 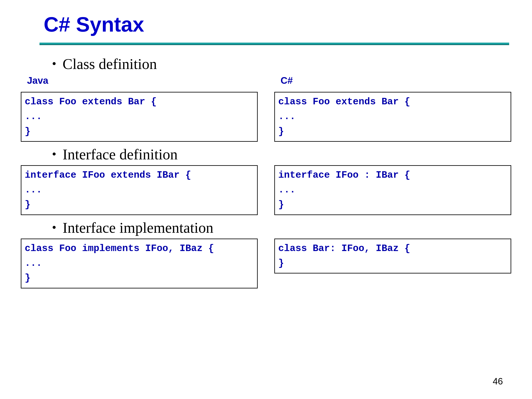 I want to click on code-class-csharp: class Foo extends Bar { ... }, so click(x=393, y=117).